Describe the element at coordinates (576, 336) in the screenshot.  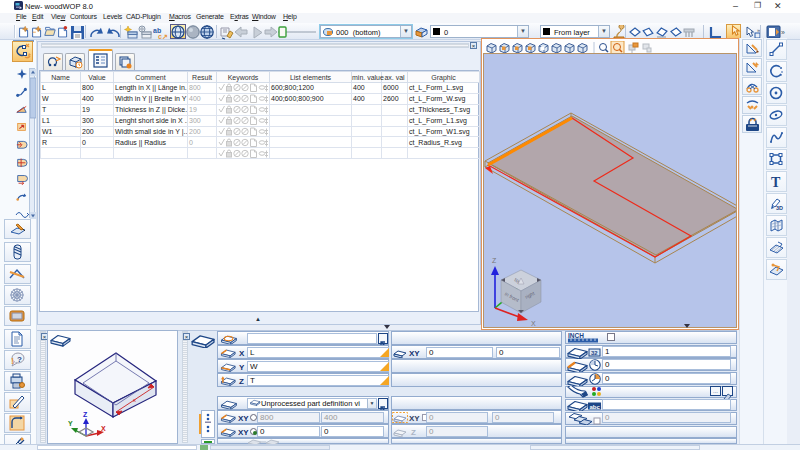
I see `svg-text: INCH` at that location.